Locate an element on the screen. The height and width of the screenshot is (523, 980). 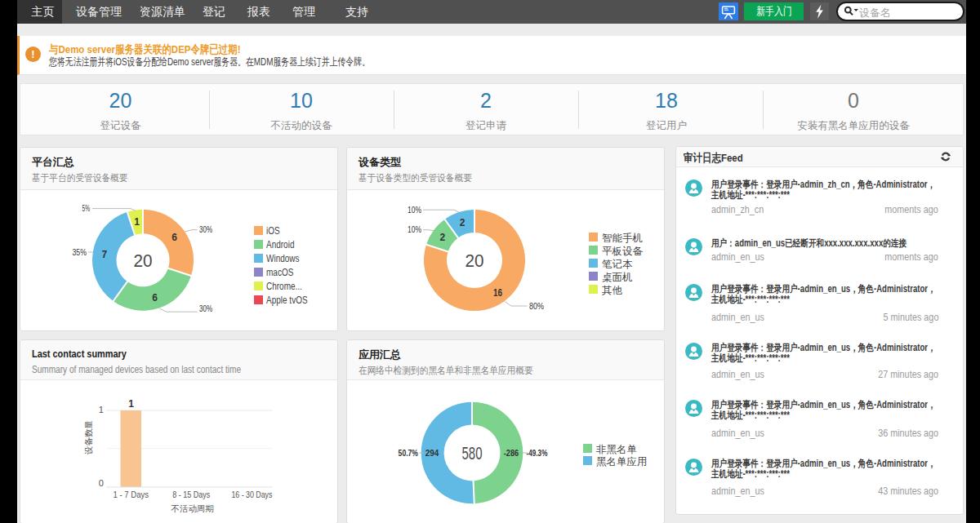
svg-text: 50.7% is located at coordinates (408, 453).